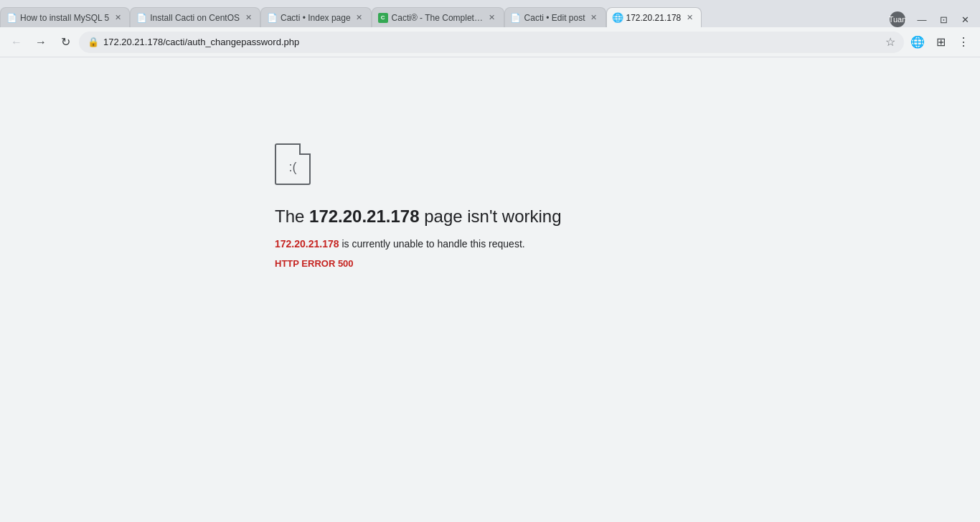  I want to click on tab-1-favicon: 📄, so click(11, 18).